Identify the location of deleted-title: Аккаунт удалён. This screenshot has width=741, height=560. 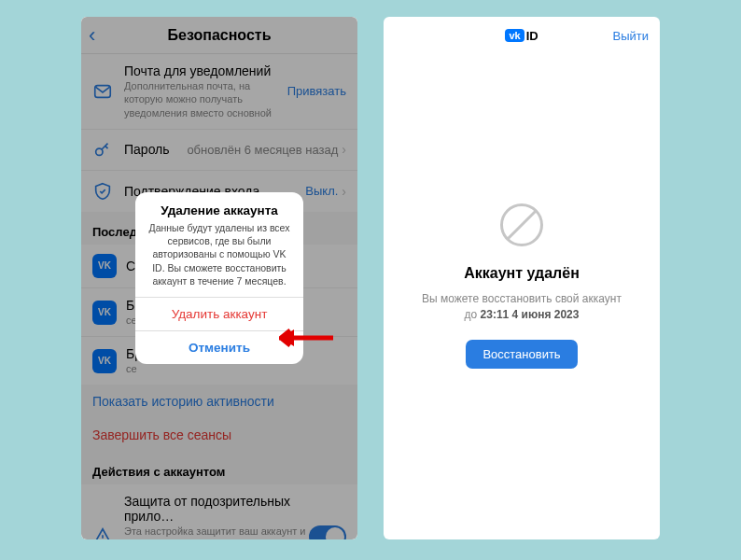
(522, 273).